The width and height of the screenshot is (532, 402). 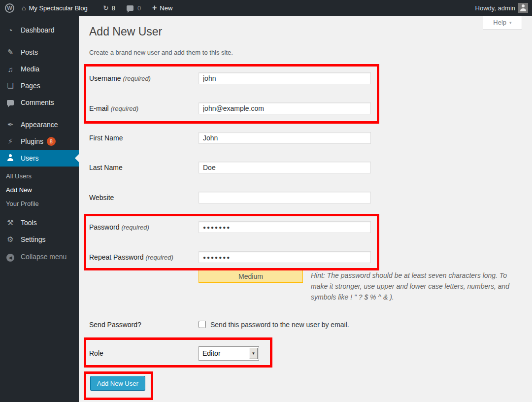 I want to click on howdy-label: Howdy, admin, so click(x=496, y=8).